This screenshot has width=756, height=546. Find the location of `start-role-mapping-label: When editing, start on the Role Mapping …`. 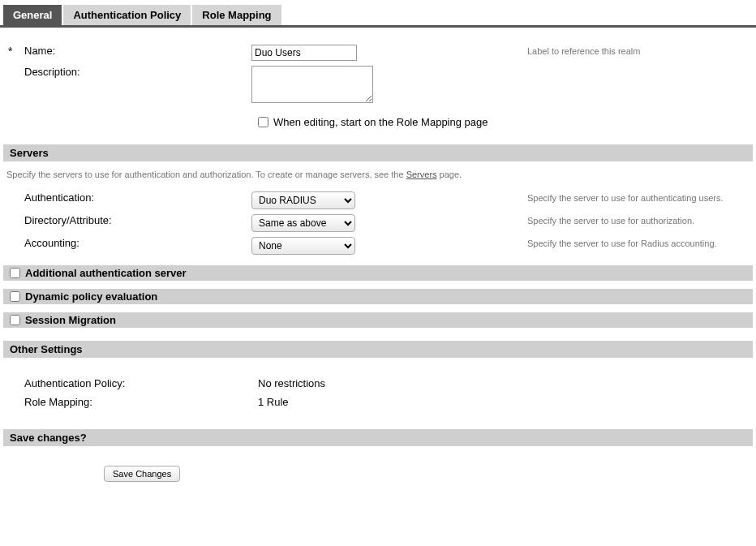

start-role-mapping-label: When editing, start on the Role Mapping … is located at coordinates (381, 122).